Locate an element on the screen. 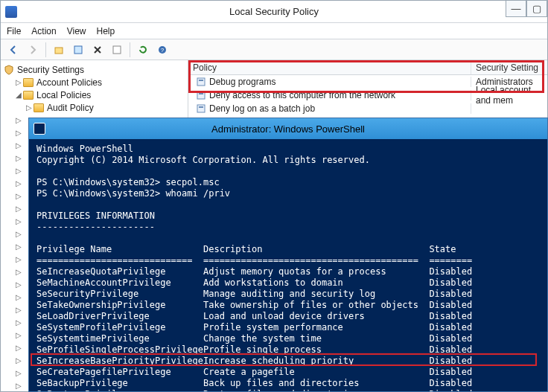  shield-icon is located at coordinates (9, 70).